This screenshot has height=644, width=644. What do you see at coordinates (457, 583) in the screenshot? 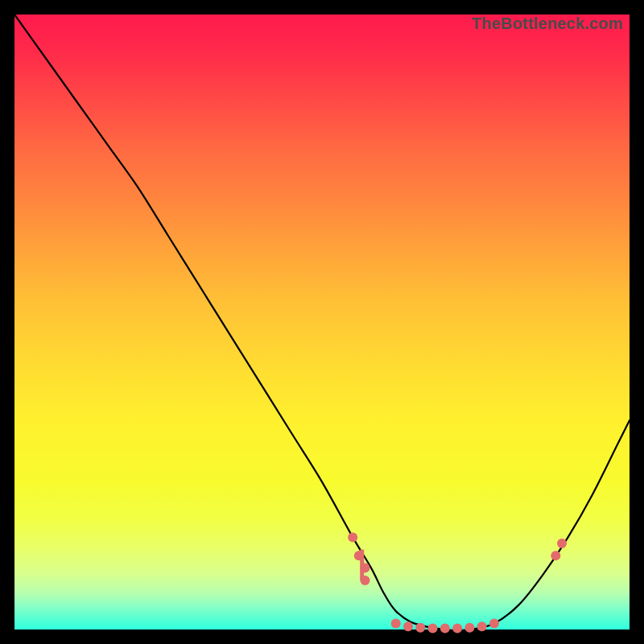
I see `data-markers` at bounding box center [457, 583].